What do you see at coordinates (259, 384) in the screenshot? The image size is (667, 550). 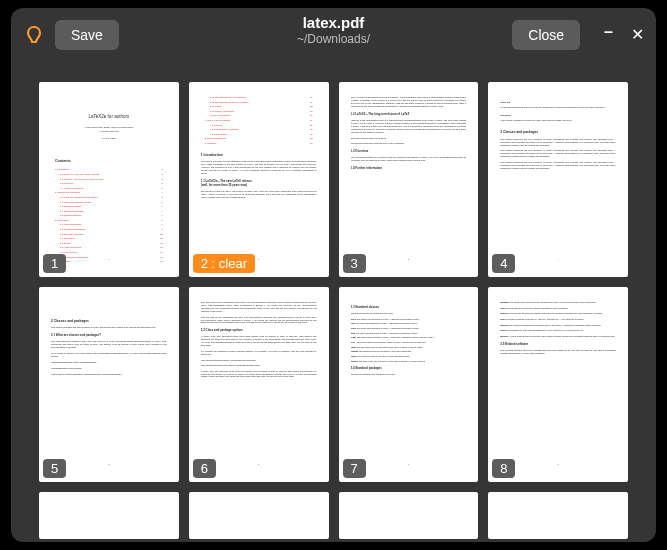 I see `page-thumbnail: Note that LaTeX2e still understands the …` at bounding box center [259, 384].